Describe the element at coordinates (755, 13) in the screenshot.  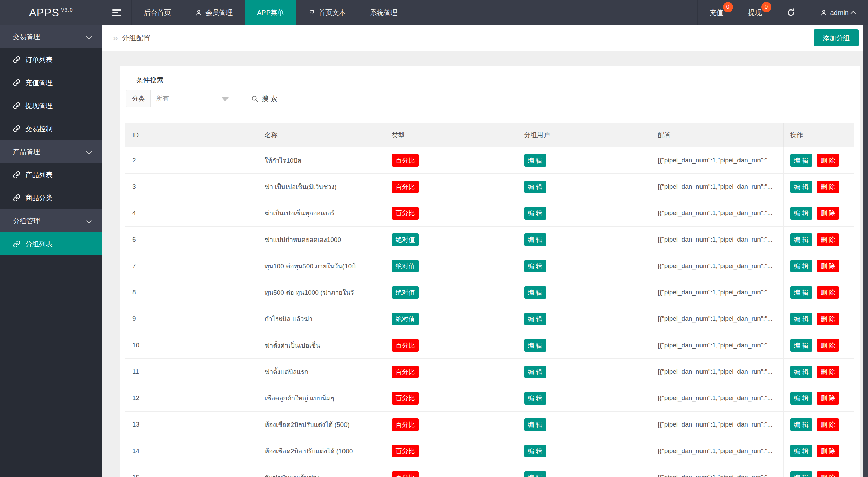
I see `withdraw-notifications: 提现 0` at that location.